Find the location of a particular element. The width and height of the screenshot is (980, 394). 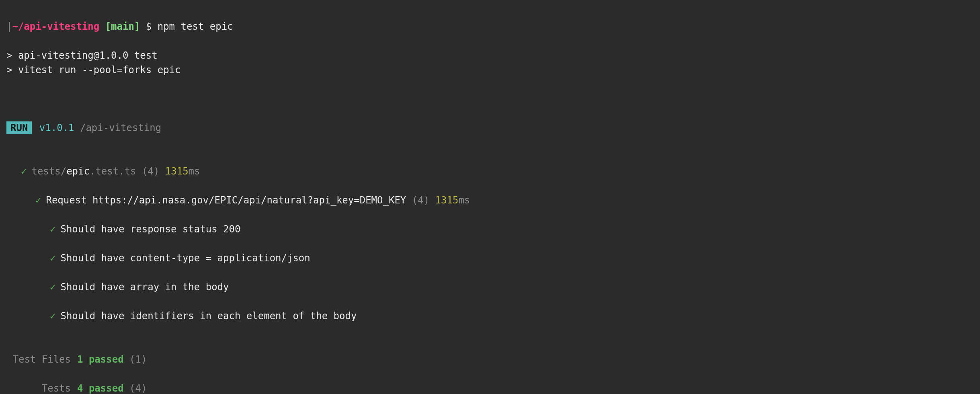

runner-path: /api-vitesting is located at coordinates (121, 128).